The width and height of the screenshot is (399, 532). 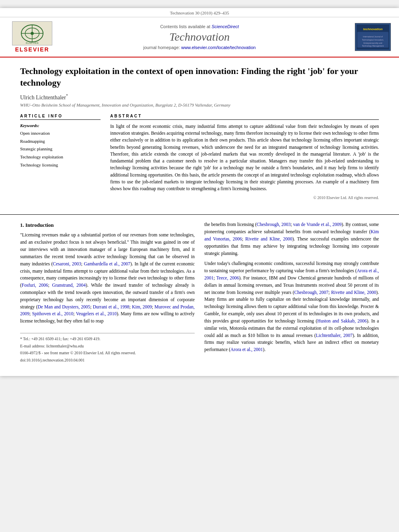 What do you see at coordinates (200, 37) in the screenshot?
I see `journal-title-area: Contents lists available at ScienceDirec…` at bounding box center [200, 37].